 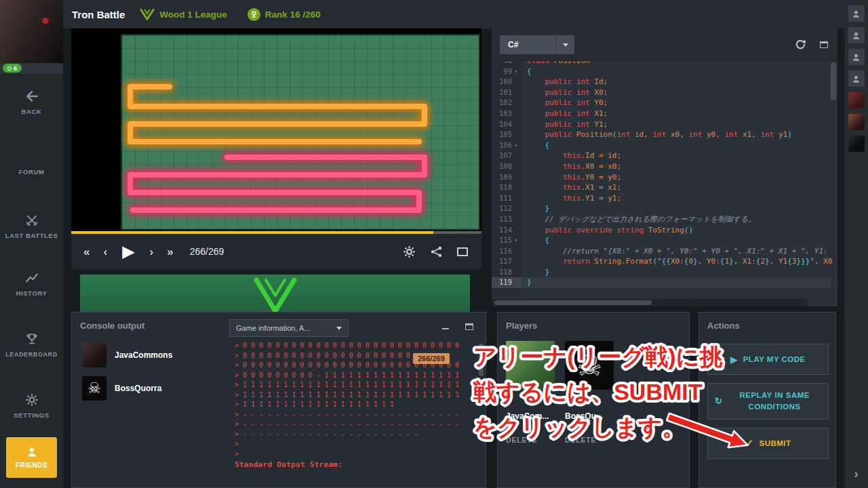 I want to click on editor-line-number: 98, so click(x=507, y=64).